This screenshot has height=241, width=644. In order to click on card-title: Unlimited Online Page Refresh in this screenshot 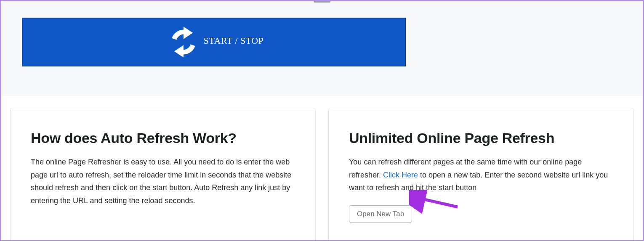, I will do `click(481, 138)`.